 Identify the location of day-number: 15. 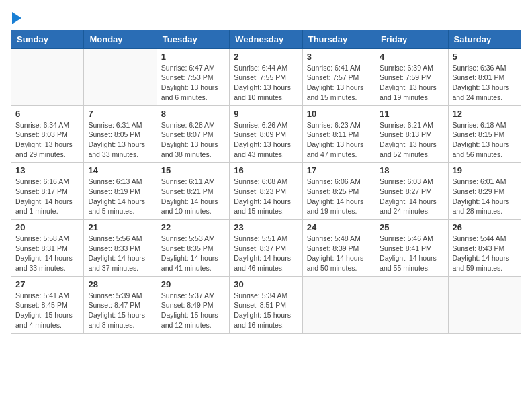
(193, 171).